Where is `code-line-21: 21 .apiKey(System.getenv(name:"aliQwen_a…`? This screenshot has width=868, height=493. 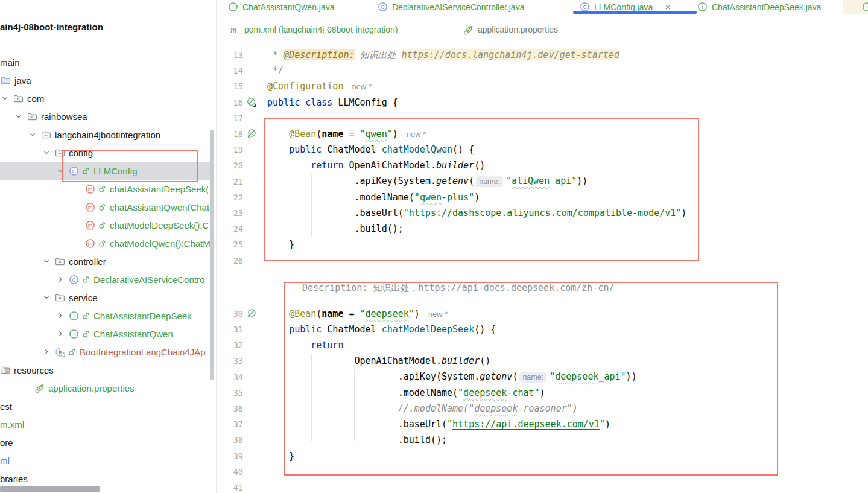
code-line-21: 21 .apiKey(System.getenv(name:"aliQwen_a… is located at coordinates (543, 182).